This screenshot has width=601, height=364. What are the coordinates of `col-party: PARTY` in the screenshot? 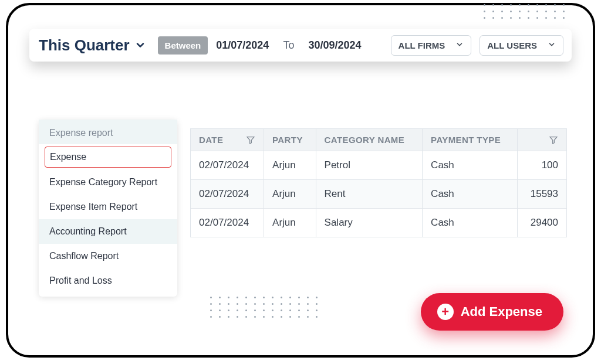 It's located at (290, 140).